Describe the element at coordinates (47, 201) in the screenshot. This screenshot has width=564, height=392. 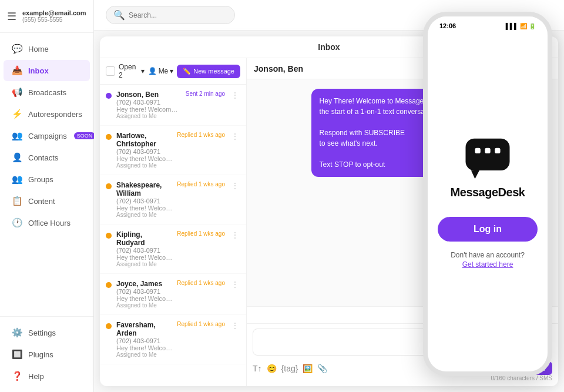
I see `sidebar-item-content: 📋 Content` at that location.